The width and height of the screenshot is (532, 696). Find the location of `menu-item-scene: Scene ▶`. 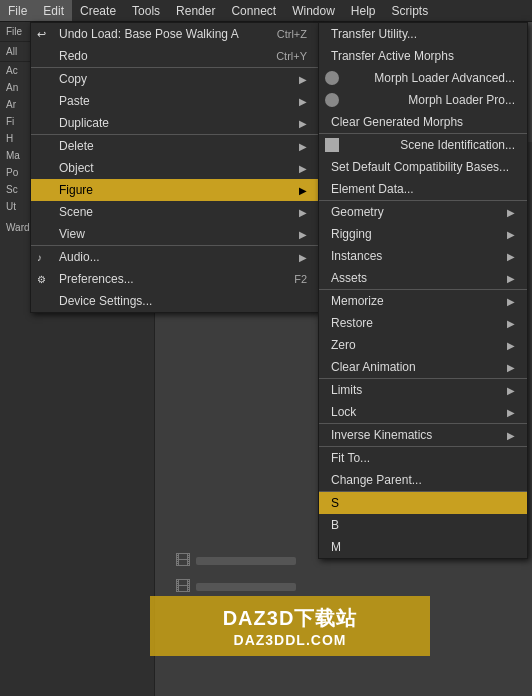

menu-item-scene: Scene ▶ is located at coordinates (175, 212).